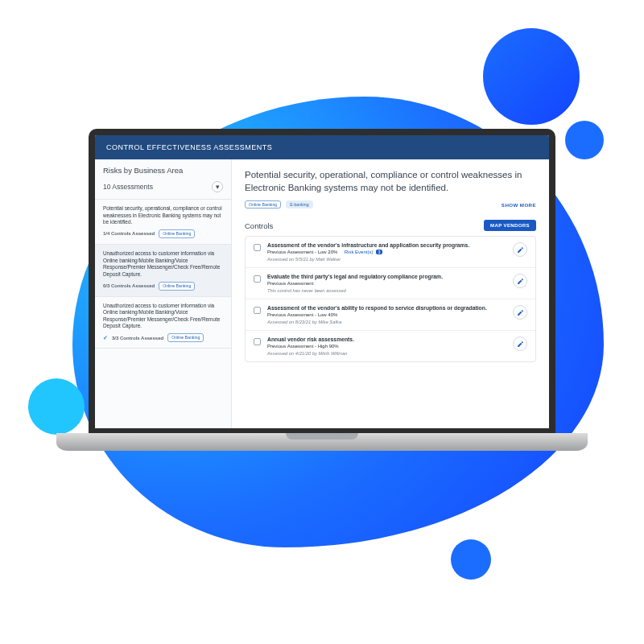 This screenshot has height=644, width=644. Describe the element at coordinates (510, 225) in the screenshot. I see `map-vendors-button: MAP VENDORS` at that location.